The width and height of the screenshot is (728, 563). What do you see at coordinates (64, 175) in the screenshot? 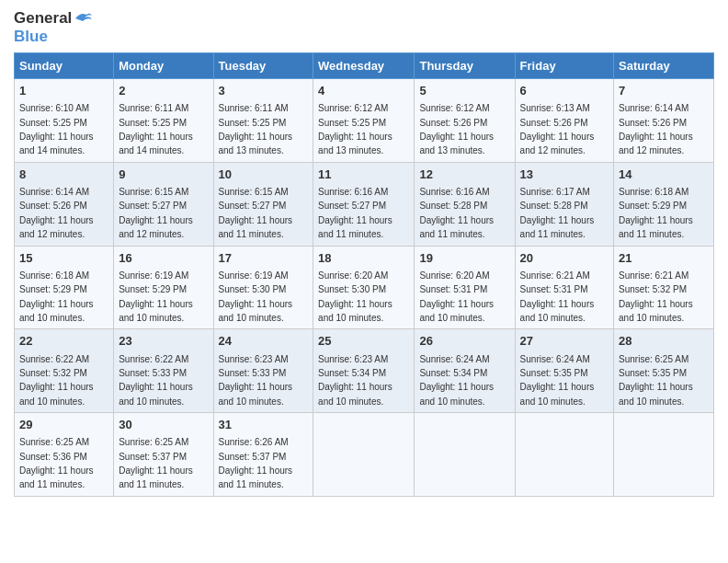
I see `day-number: 8` at bounding box center [64, 175].